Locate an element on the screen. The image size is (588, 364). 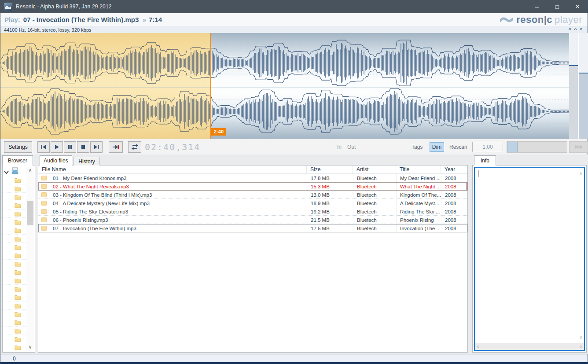
rescan-button: Rescan is located at coordinates (459, 147).